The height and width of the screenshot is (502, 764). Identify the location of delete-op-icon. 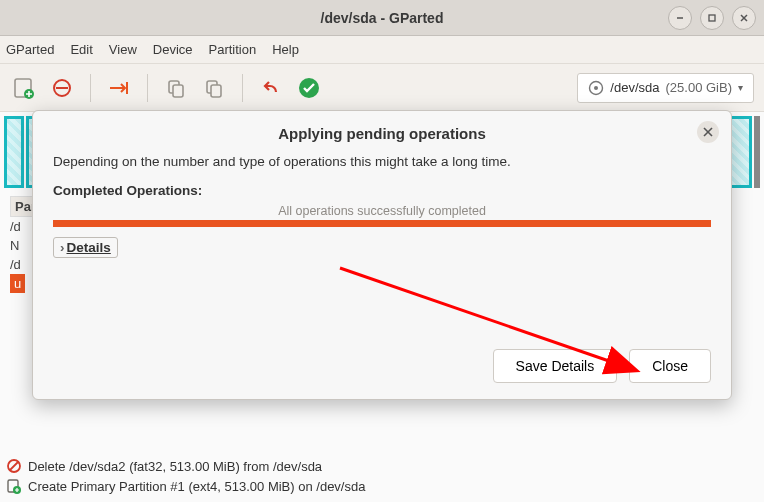
(14, 466).